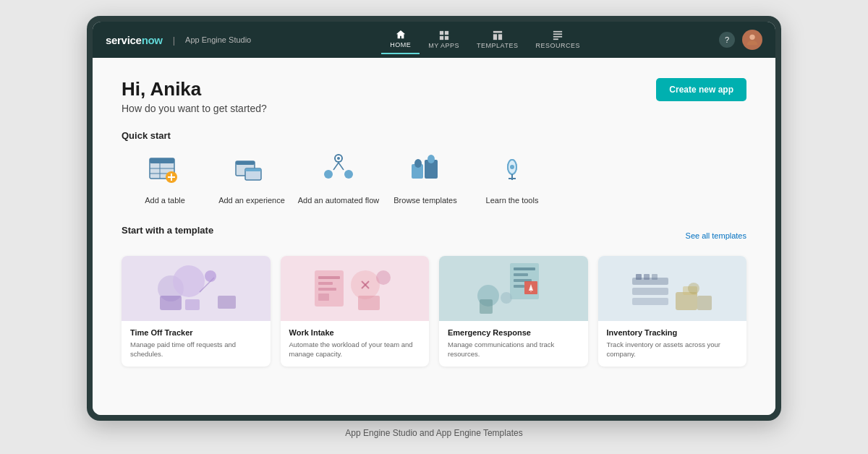  I want to click on template-card-emergency: Emergency Response Manage communications…, so click(514, 311).